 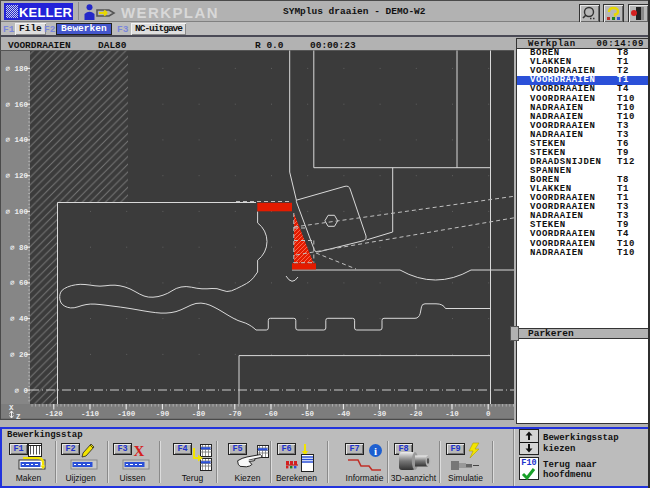 What do you see at coordinates (416, 414) in the screenshot?
I see `svg-text: -20` at bounding box center [416, 414].